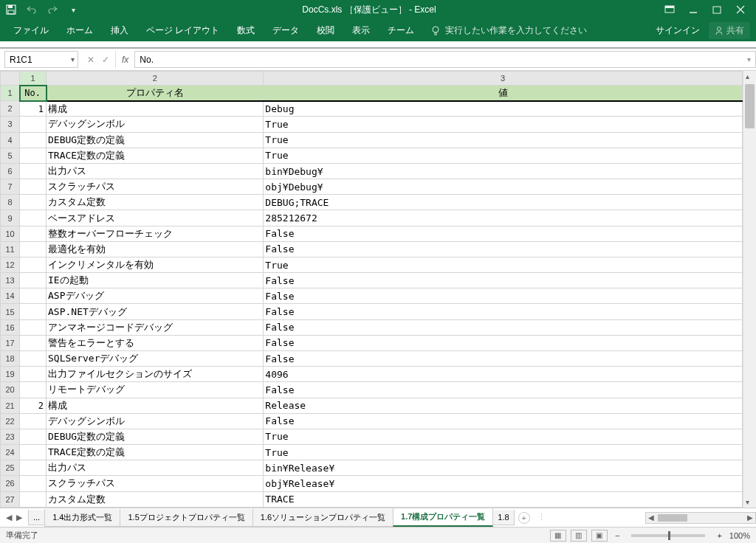 This screenshot has height=543, width=756. I want to click on cell: 出力パス, so click(155, 171).